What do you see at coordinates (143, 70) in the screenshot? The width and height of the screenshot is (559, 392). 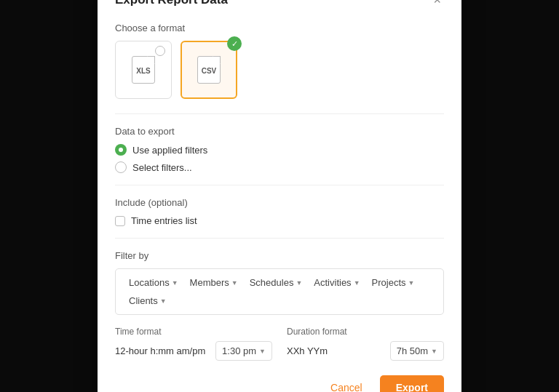 I see `xls-icon-wrap: XLS` at bounding box center [143, 70].